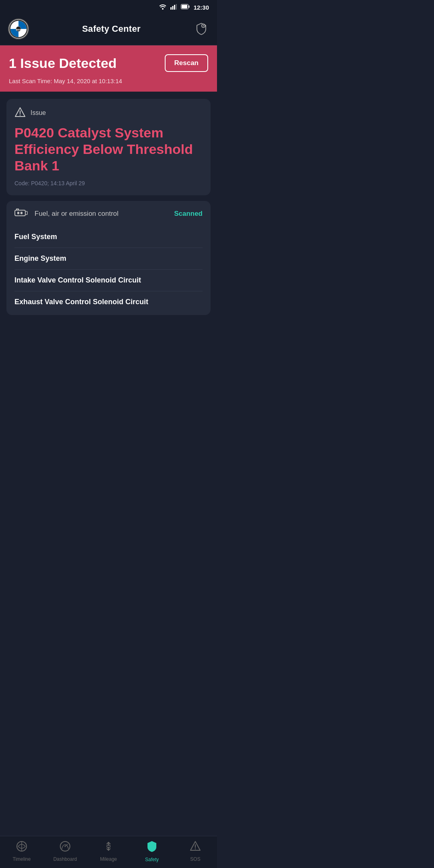 This screenshot has height=868, width=434. I want to click on page-title: Safety Center, so click(111, 29).